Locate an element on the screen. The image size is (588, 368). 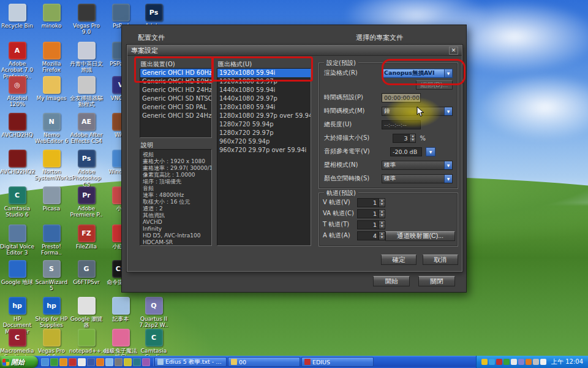
device-list-item: Generic OHCI HD 50Hz is located at coordinates (176, 82).